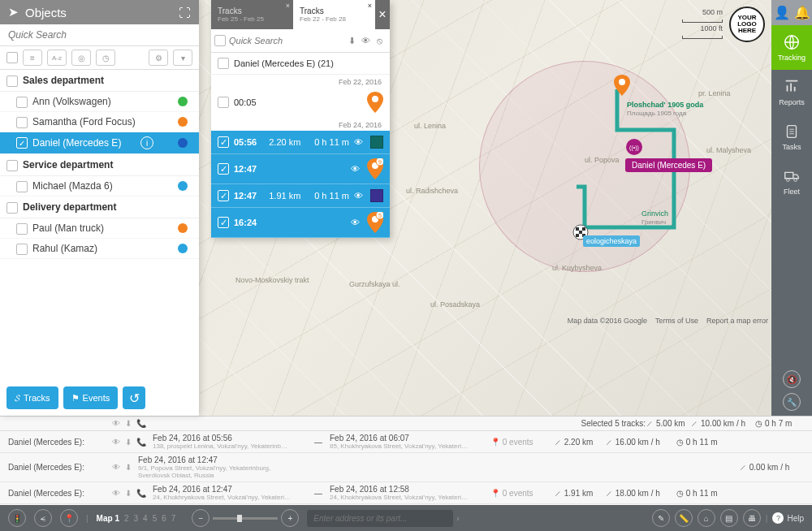  I want to click on department-delivery: Delivery department, so click(99, 208).